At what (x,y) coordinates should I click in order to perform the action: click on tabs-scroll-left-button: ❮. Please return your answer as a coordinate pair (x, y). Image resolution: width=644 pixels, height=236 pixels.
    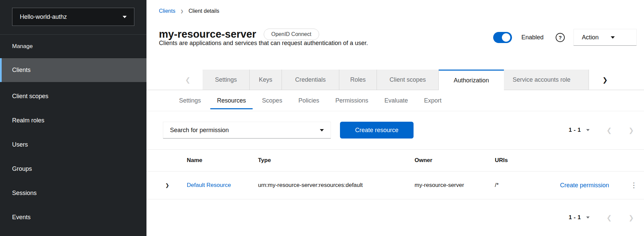
    Looking at the image, I should click on (175, 80).